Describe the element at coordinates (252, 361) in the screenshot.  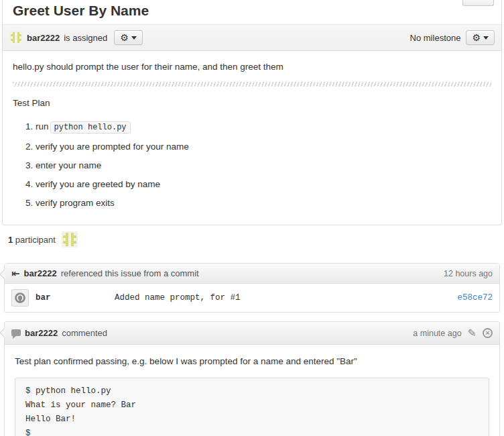
I see `comment-text: Test plan confirmed passing, e.g. below …` at that location.